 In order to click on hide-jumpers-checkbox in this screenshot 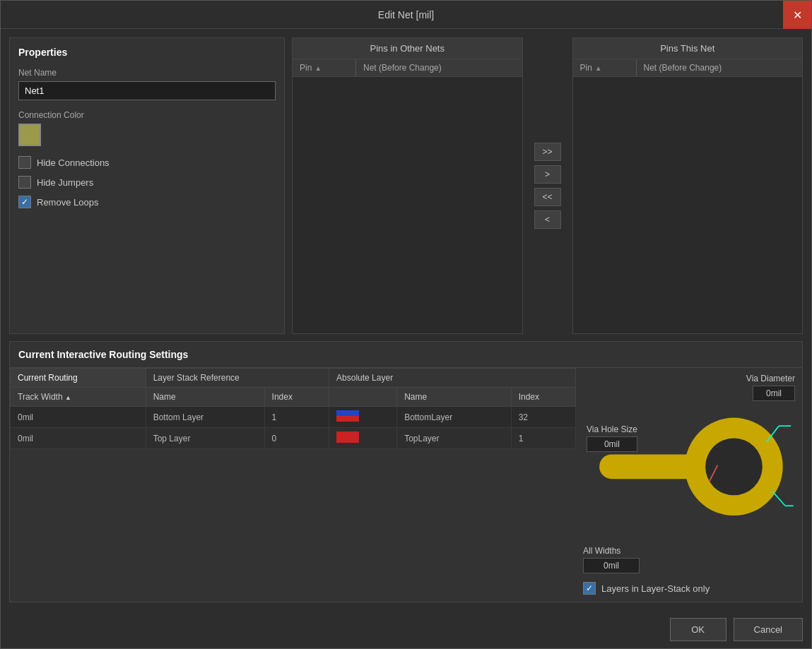, I will do `click(25, 182)`.